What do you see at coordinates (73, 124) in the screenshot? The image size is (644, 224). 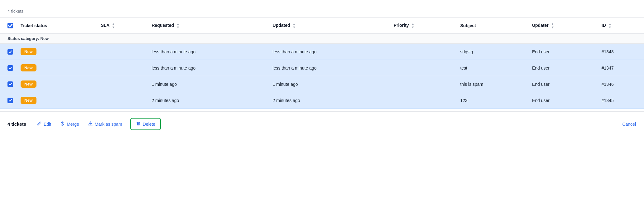 I see `merge-label: Merge` at bounding box center [73, 124].